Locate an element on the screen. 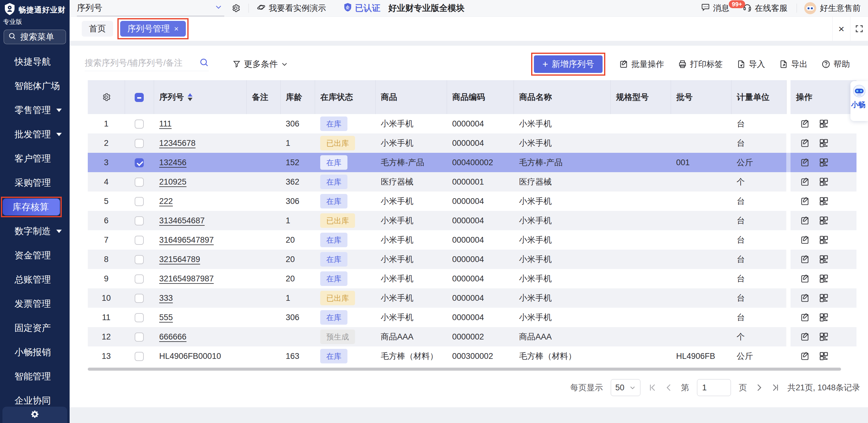 The height and width of the screenshot is (423, 868). sidebar-item-14: 智能管理 is located at coordinates (35, 377).